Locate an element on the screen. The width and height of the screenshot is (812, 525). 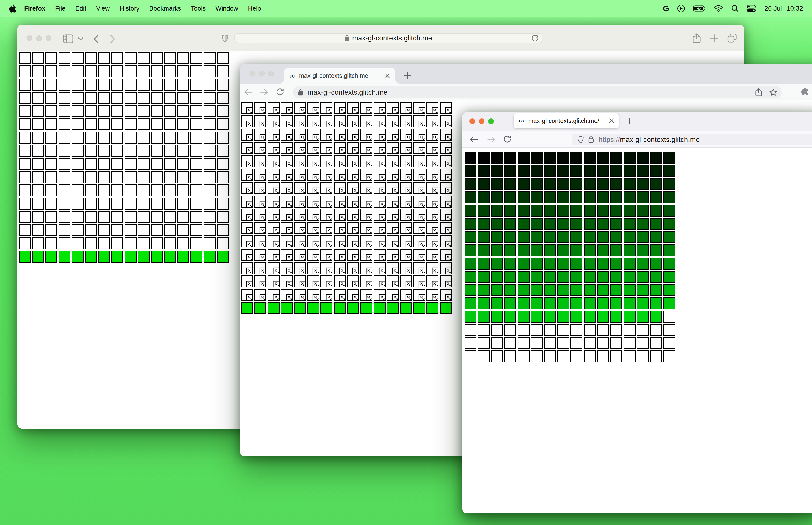
menu-item-bookmarks: Bookmarks is located at coordinates (165, 9).